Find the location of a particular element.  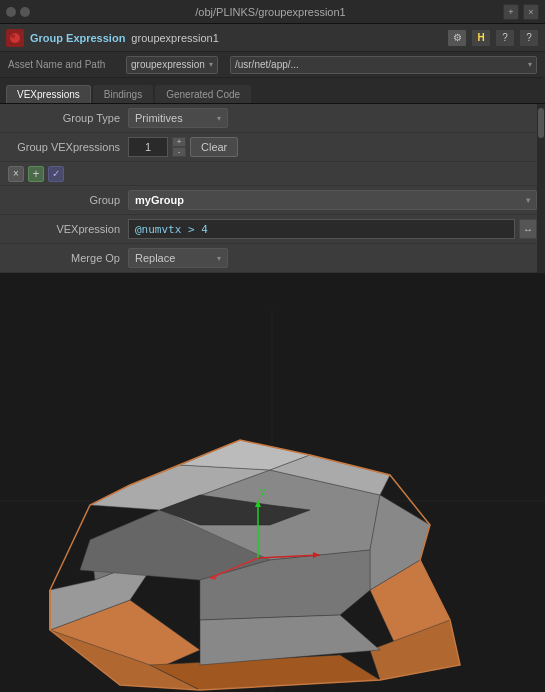

title-bar-window-controls is located at coordinates (18, 12).